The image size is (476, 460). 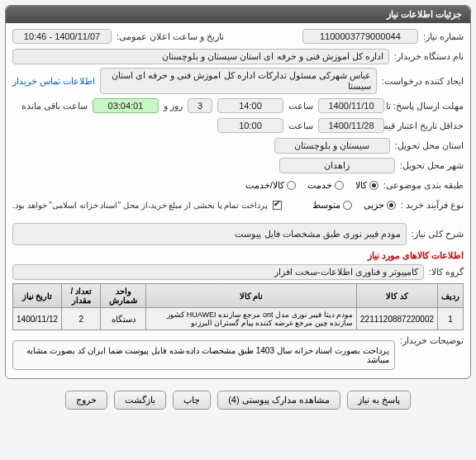 What do you see at coordinates (426, 126) in the screenshot?
I see `label-validity: حداقل تاریخ اعتبار قیمت: تا تاریخ:` at bounding box center [426, 126].